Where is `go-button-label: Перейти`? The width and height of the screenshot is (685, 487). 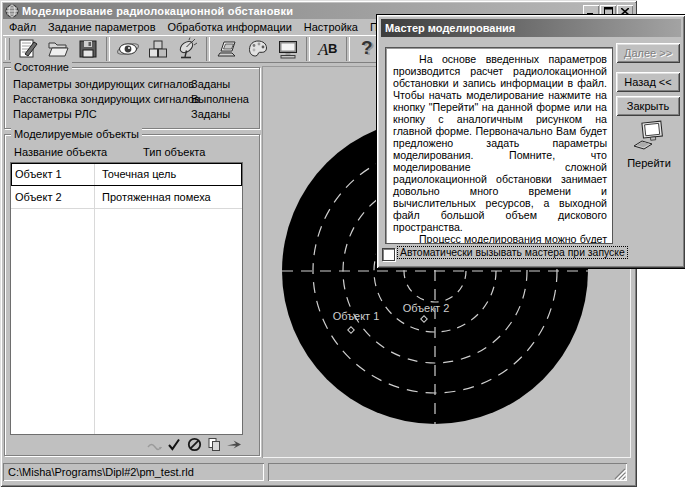
go-button-label: Перейти is located at coordinates (649, 163).